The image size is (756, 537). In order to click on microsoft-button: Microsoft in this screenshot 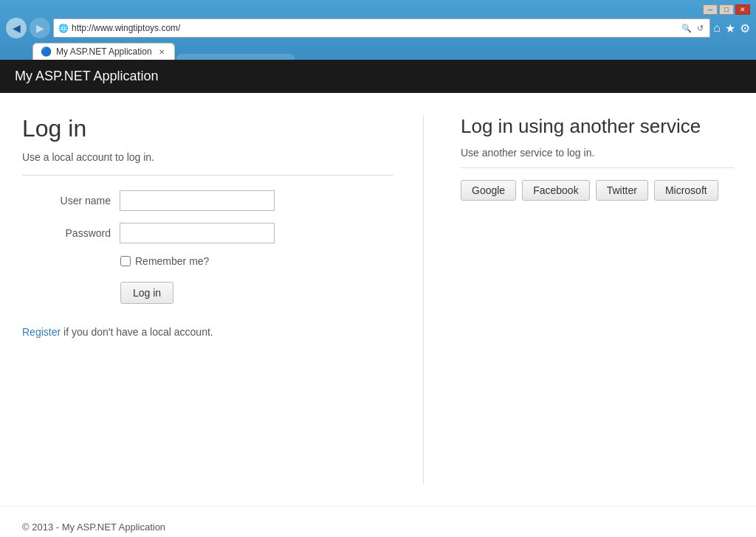, I will do `click(687, 190)`.